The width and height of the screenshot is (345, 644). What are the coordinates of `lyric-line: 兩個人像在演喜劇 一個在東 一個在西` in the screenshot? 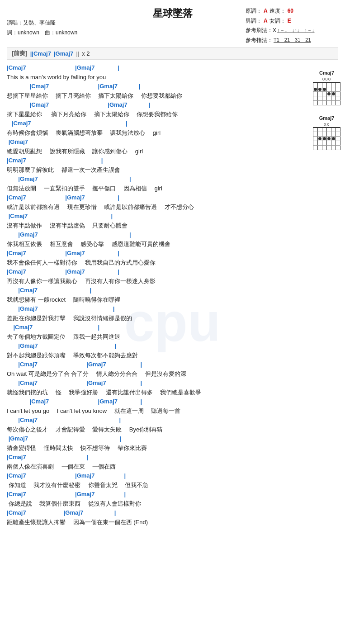 It's located at (173, 467).